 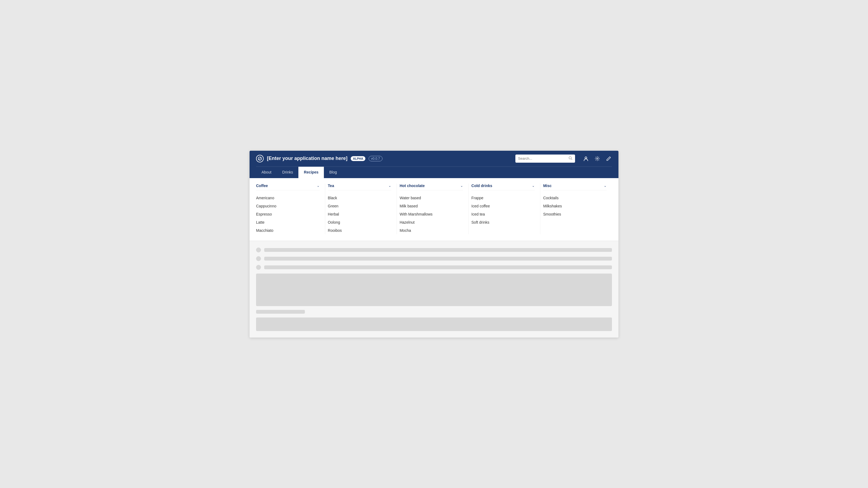 I want to click on item-latte: Latte, so click(x=288, y=222).